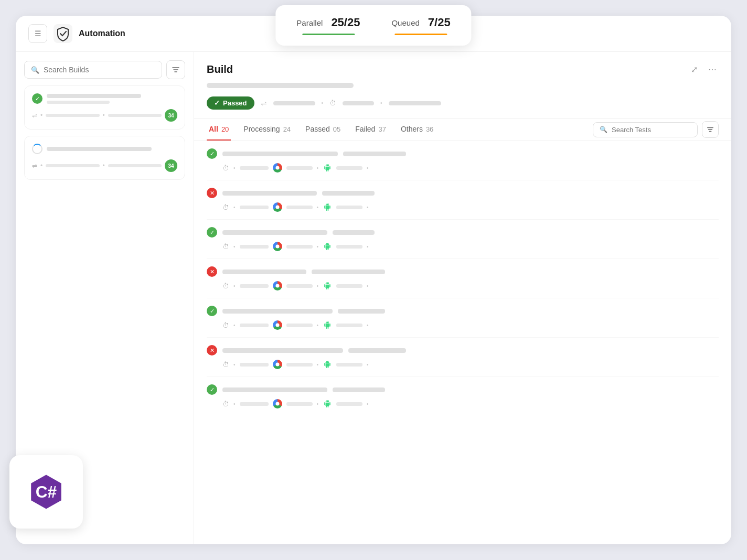  What do you see at coordinates (310, 23) in the screenshot?
I see `parallel-label: Parallel` at bounding box center [310, 23].